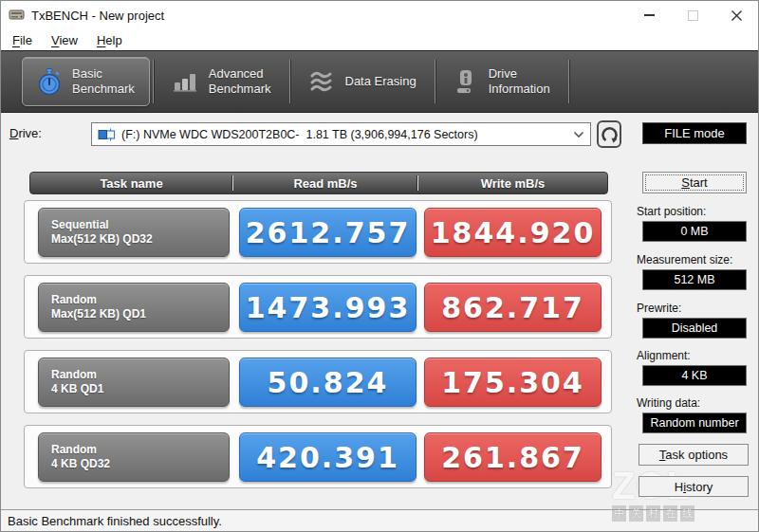 This screenshot has height=532, width=759. What do you see at coordinates (23, 40) in the screenshot?
I see `menu-file: File` at bounding box center [23, 40].